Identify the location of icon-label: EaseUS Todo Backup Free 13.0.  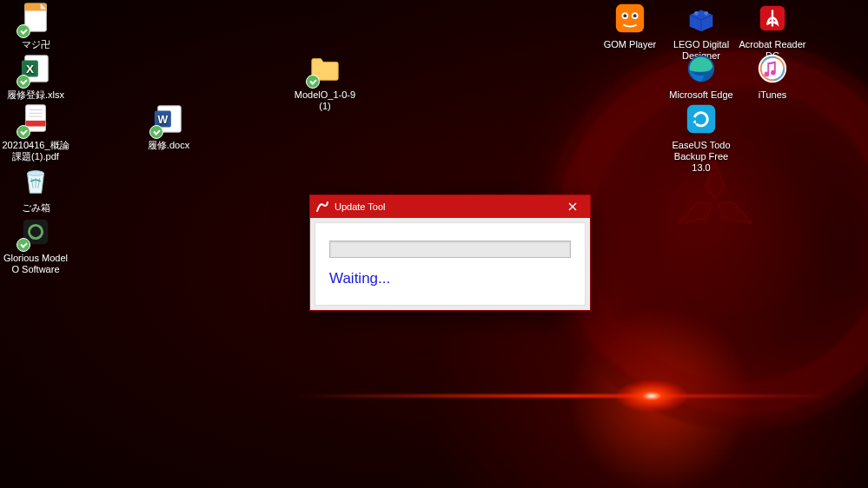
(701, 156).